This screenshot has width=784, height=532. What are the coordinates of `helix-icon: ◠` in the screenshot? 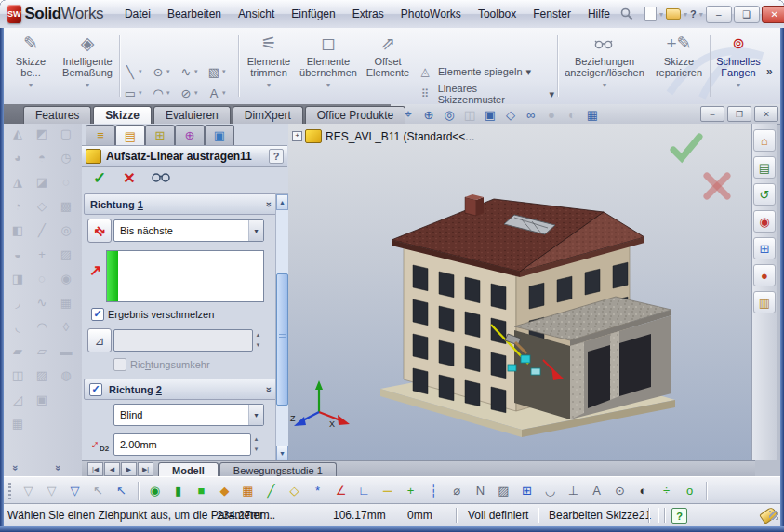 It's located at (42, 326).